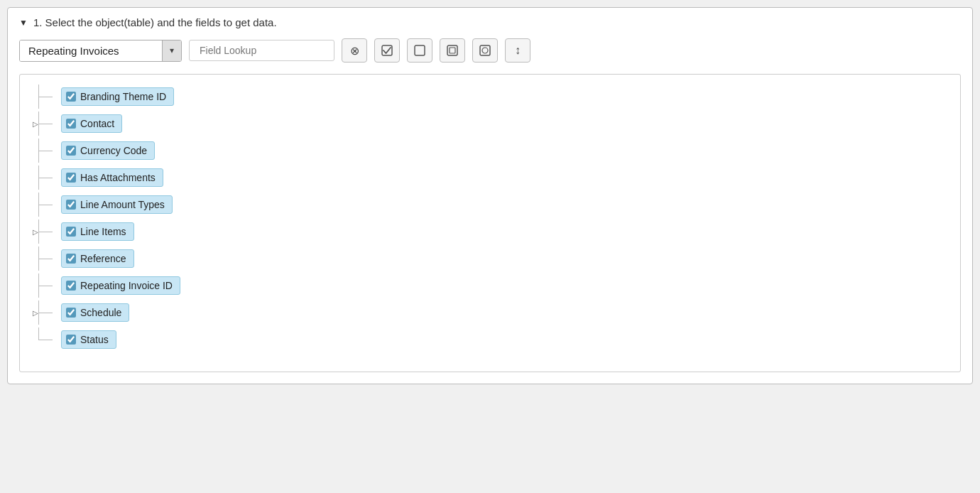 The image size is (980, 493). I want to click on tree-item: Currency Code, so click(490, 151).